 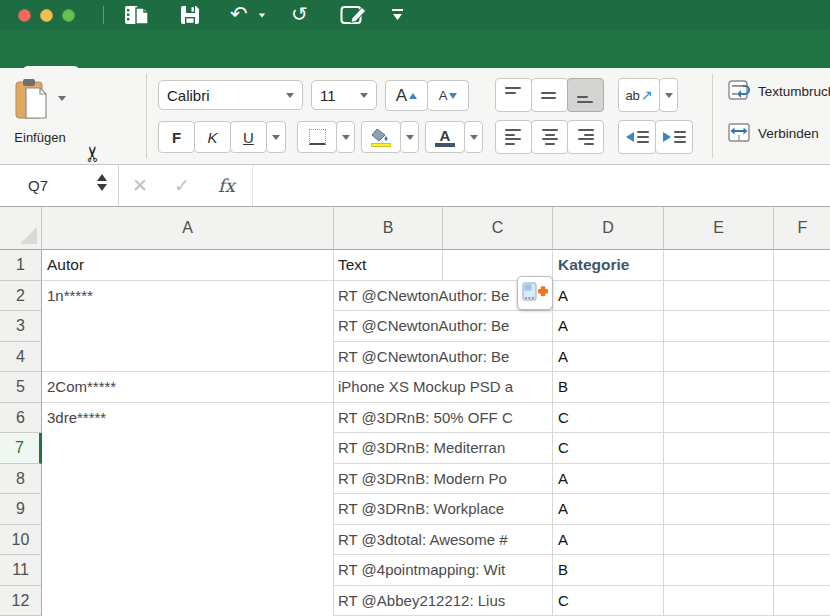 I want to click on font-color-dropdown-button, so click(x=474, y=137).